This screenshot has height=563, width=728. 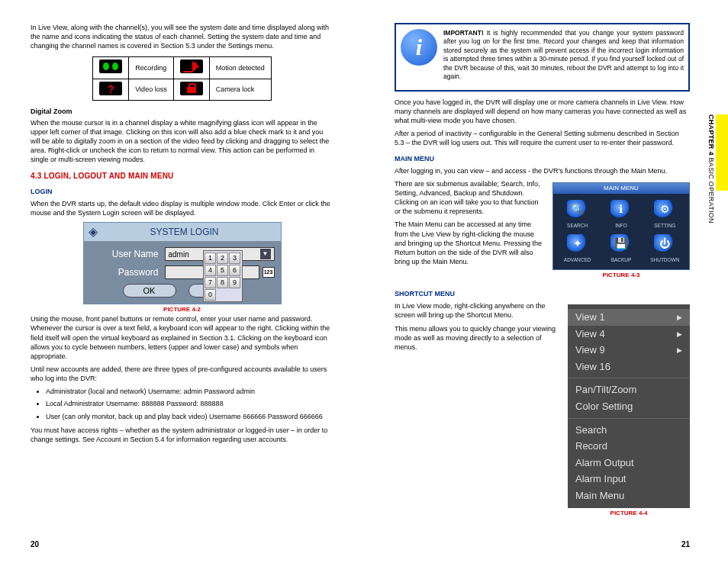 What do you see at coordinates (182, 191) in the screenshot?
I see `login-heading: LOGIN` at bounding box center [182, 191].